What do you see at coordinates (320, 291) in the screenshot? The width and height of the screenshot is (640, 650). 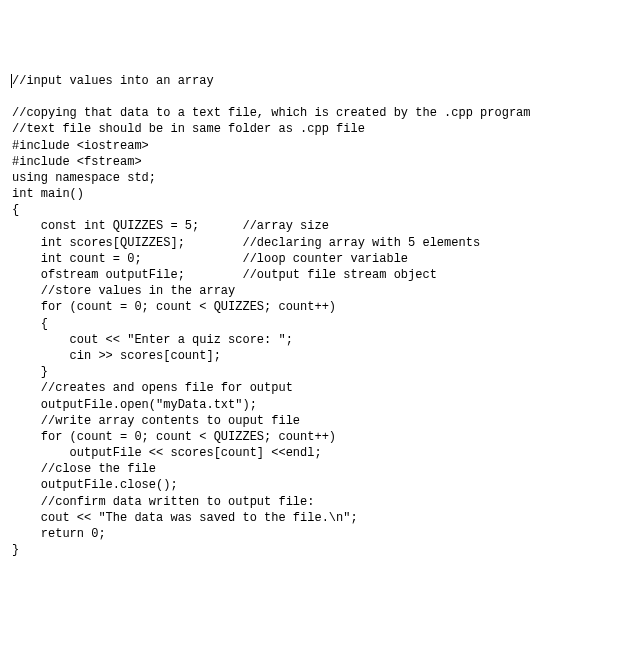 I see `code-line: //store values in the array` at bounding box center [320, 291].